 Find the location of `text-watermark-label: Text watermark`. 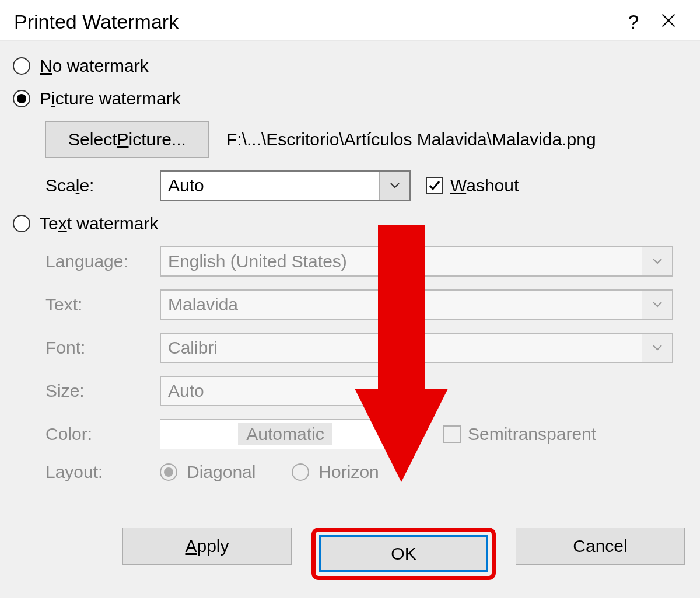

text-watermark-label: Text watermark is located at coordinates (99, 224).